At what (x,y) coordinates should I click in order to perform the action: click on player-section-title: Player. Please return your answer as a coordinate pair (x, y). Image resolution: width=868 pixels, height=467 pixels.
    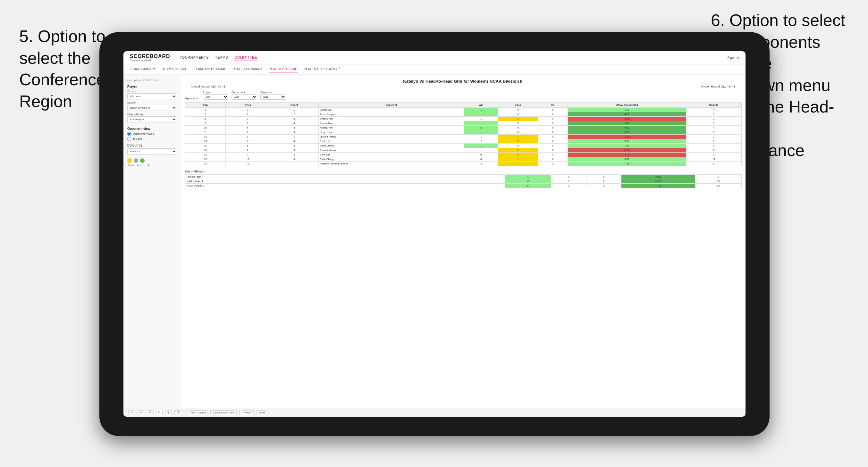
    Looking at the image, I should click on (152, 87).